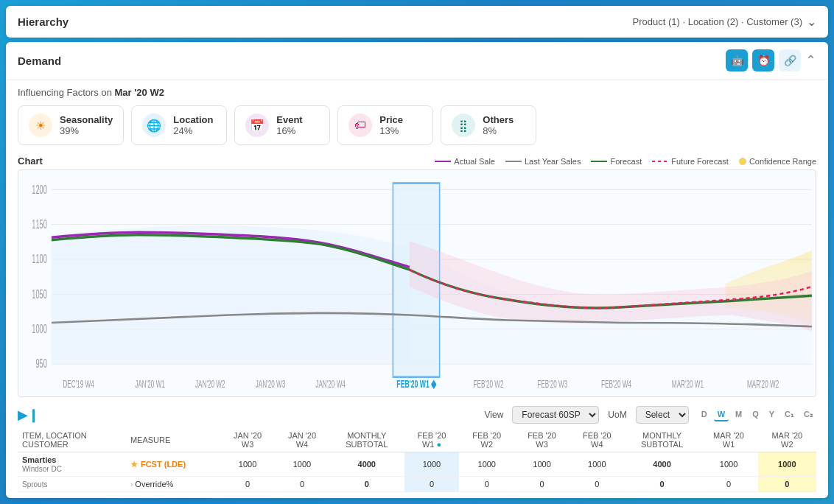  What do you see at coordinates (78, 383) in the screenshot?
I see `svg-text: DEC'19 W4` at bounding box center [78, 383].